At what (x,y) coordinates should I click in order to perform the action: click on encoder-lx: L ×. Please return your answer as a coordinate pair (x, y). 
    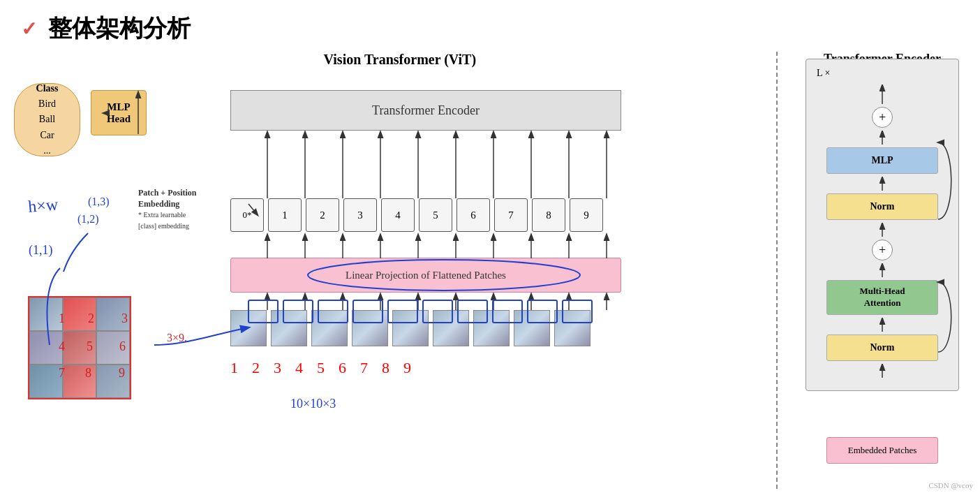
    Looking at the image, I should click on (882, 73).